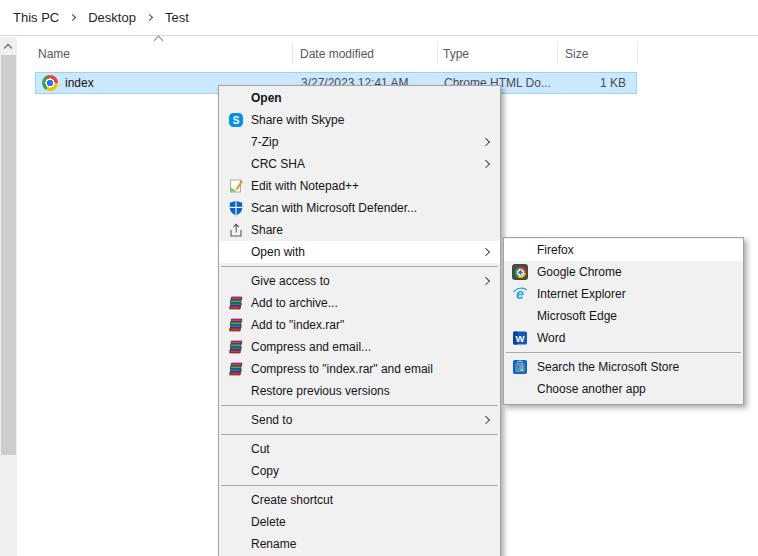 The image size is (758, 556). I want to click on file-size: 1 KB, so click(613, 83).